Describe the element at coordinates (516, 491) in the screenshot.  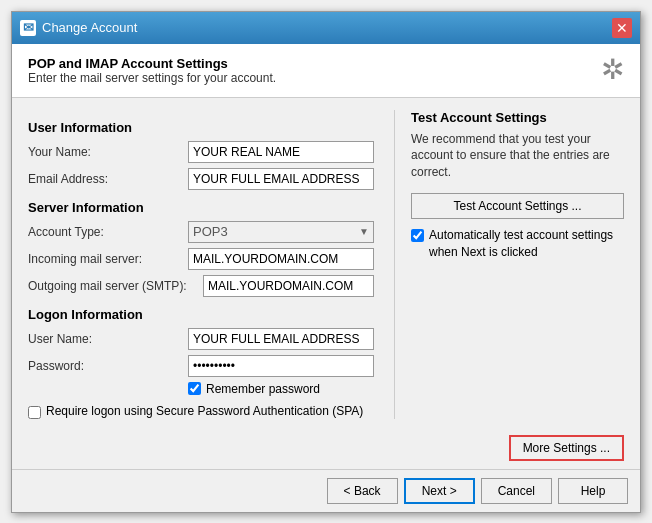
I see `cancel-button: Cancel` at that location.